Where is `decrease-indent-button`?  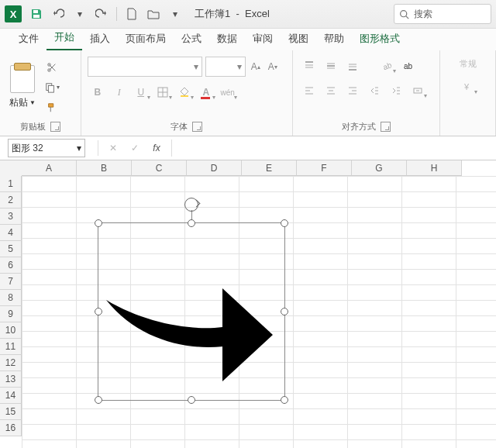 decrease-indent-button is located at coordinates (374, 91).